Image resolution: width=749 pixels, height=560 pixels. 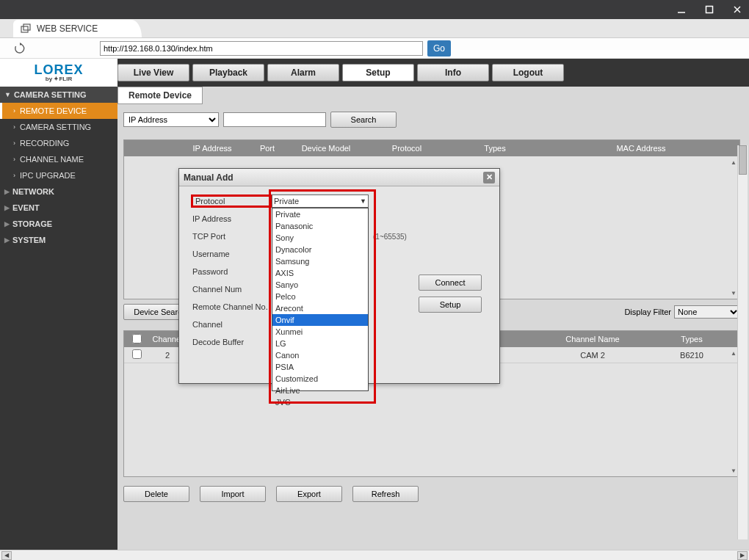 What do you see at coordinates (450, 283) in the screenshot?
I see `connect-button: Connect` at bounding box center [450, 283].